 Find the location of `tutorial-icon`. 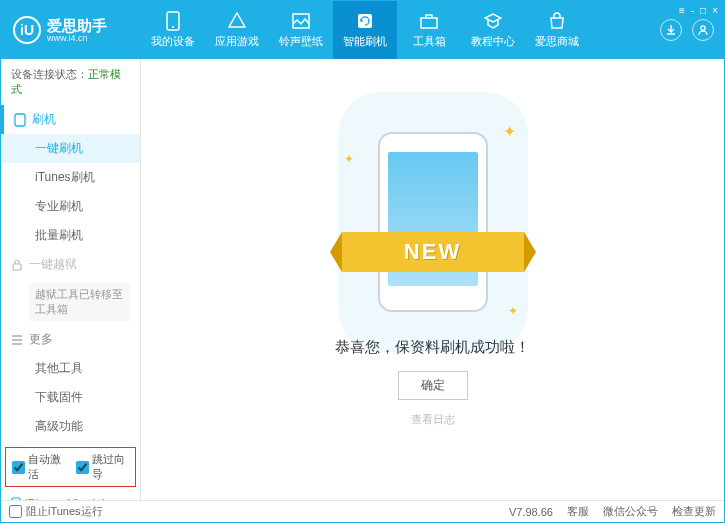

tutorial-icon is located at coordinates (493, 21).